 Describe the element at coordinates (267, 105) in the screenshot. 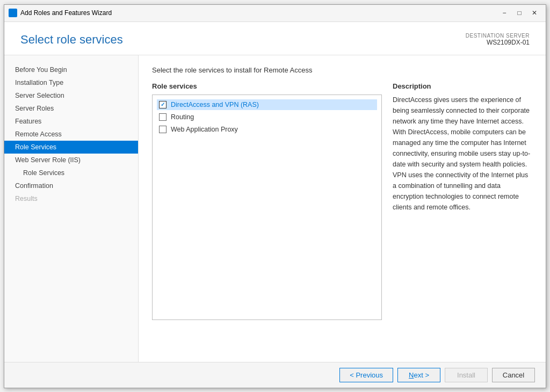

I see `service-item-directaccess: DirectAccess and VPN (RAS)` at that location.